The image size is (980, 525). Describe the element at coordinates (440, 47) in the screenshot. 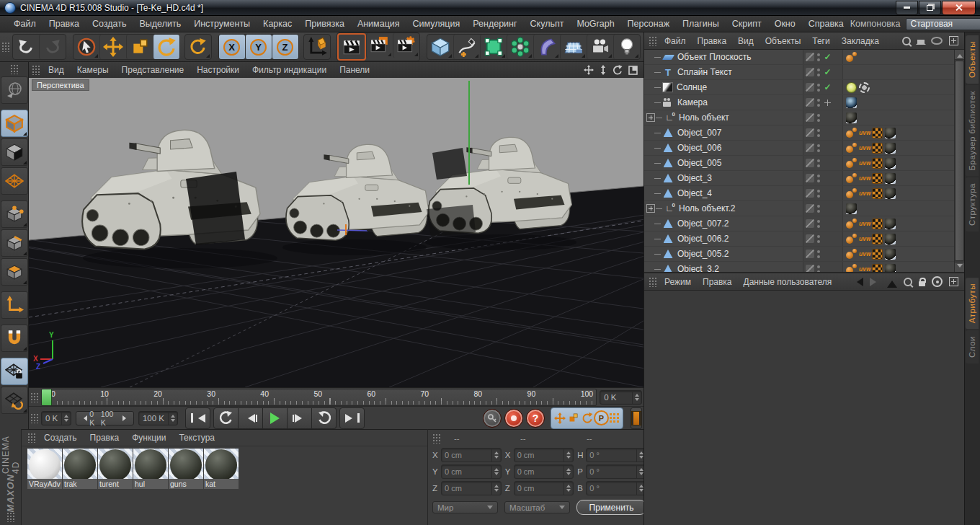

I see `add-cube-button` at that location.